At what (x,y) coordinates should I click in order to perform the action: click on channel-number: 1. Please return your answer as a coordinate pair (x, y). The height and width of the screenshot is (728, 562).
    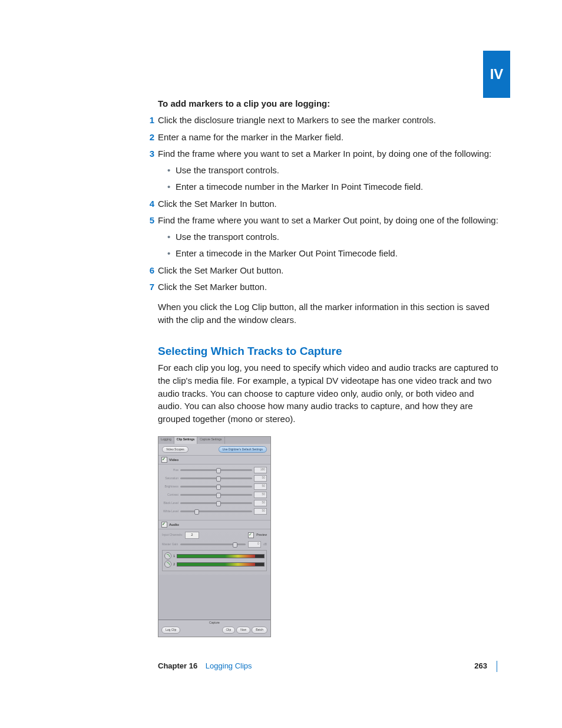
    Looking at the image, I should click on (174, 556).